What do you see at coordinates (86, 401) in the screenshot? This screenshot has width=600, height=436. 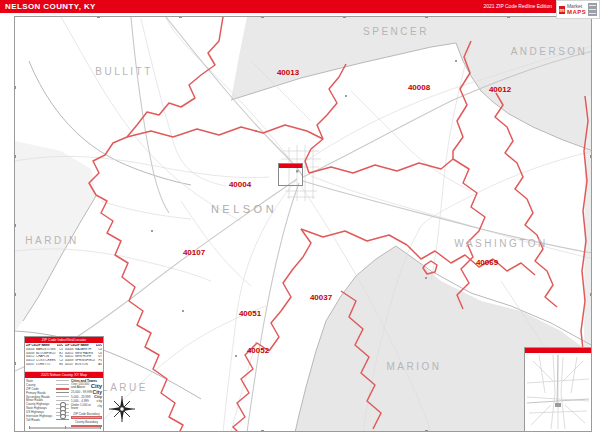 I see `legend-cities-column: Cities and Towns Over 100,000 and AboveC…` at bounding box center [86, 401].